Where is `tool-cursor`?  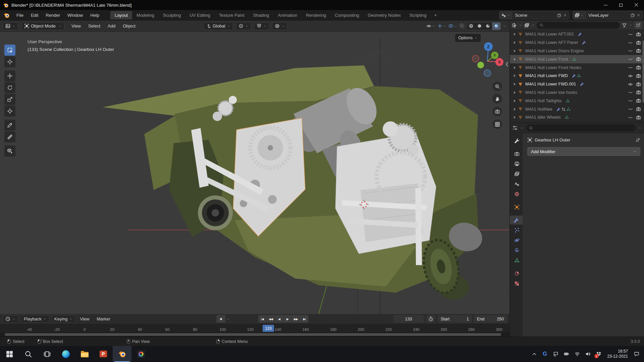 tool-cursor is located at coordinates (10, 62).